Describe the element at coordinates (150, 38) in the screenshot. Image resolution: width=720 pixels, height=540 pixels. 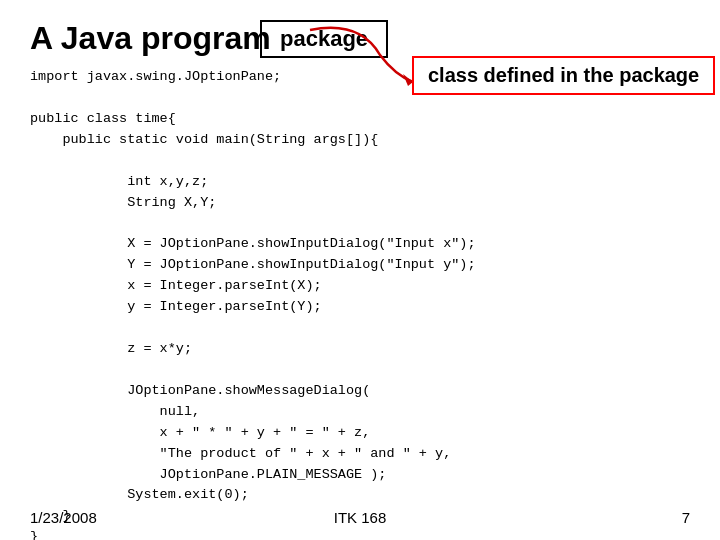
I see `slide-title: A Java program` at that location.